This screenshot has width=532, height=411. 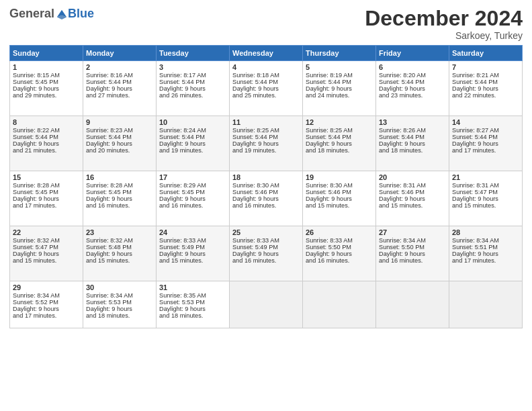 I want to click on cell-text-line: Sunset: 5:51 PM, so click(x=475, y=247).